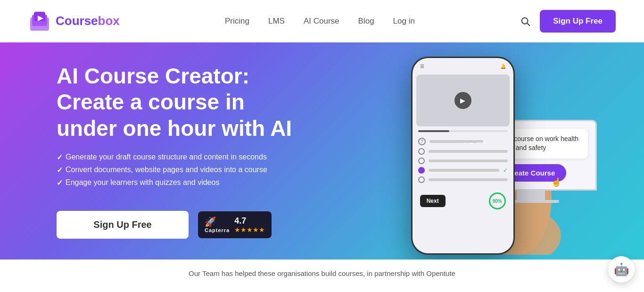 The height and width of the screenshot is (292, 644). I want to click on dashed-arrow: - - →, so click(475, 142).